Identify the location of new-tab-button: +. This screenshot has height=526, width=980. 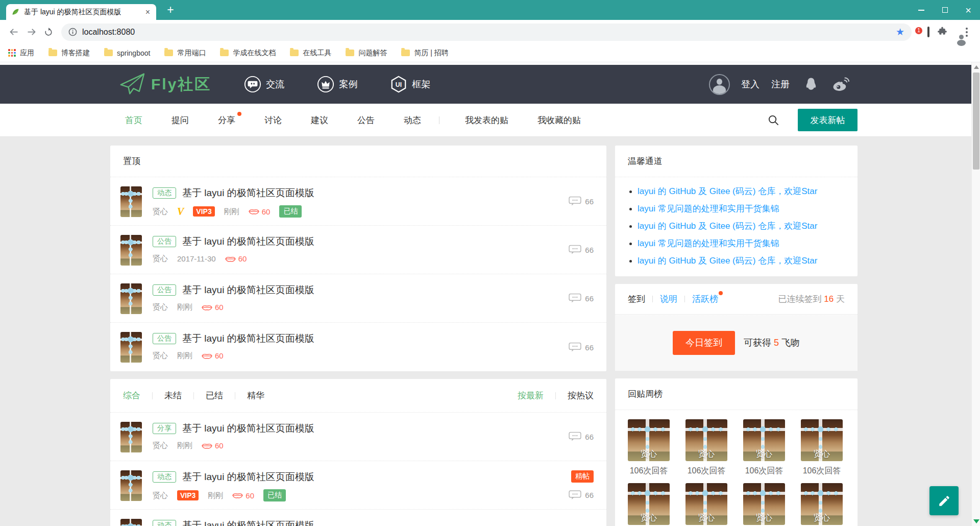
(170, 10).